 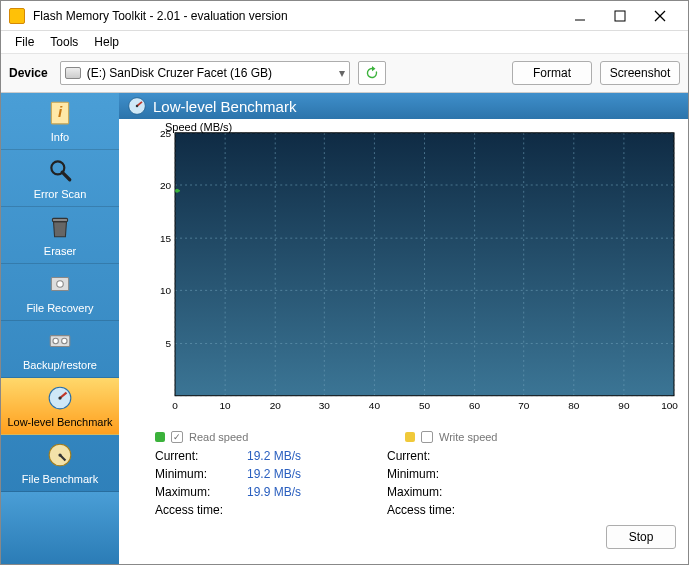 I want to click on svg-text: 0, so click(x=175, y=406).